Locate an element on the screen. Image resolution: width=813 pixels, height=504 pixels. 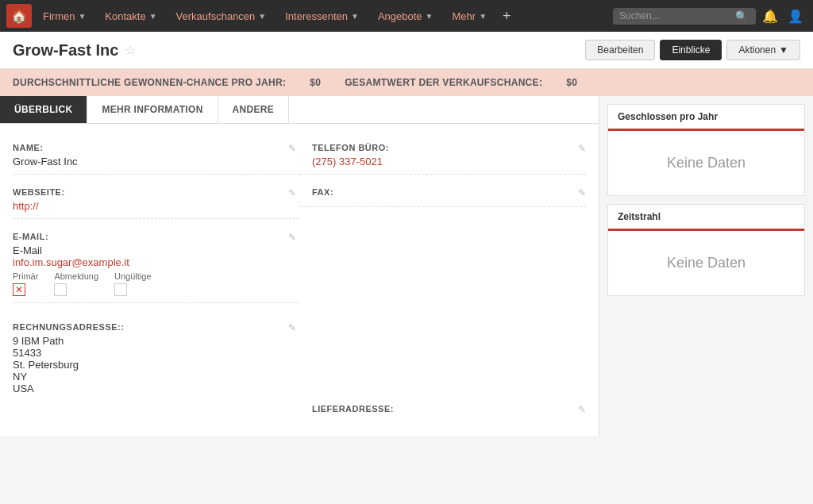
tabs-bar: ÜBERBLICK MEHR INFORMATION ANDERE is located at coordinates (299, 110).